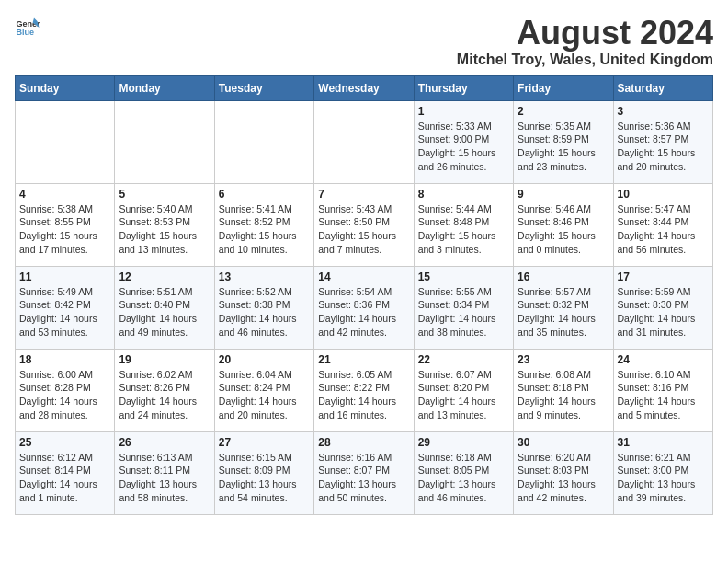 The image size is (728, 563). What do you see at coordinates (64, 194) in the screenshot?
I see `day-number: 4` at bounding box center [64, 194].